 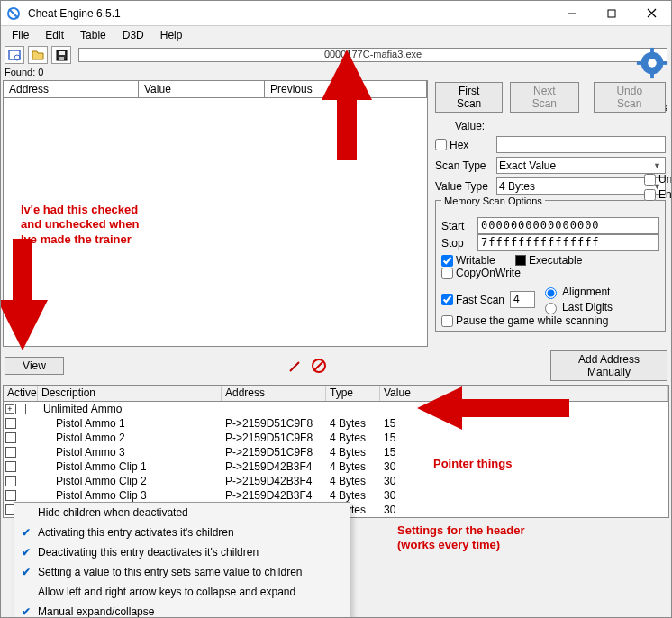 What do you see at coordinates (522, 299) in the screenshot?
I see `fastscan-value-input: 4` at bounding box center [522, 299].